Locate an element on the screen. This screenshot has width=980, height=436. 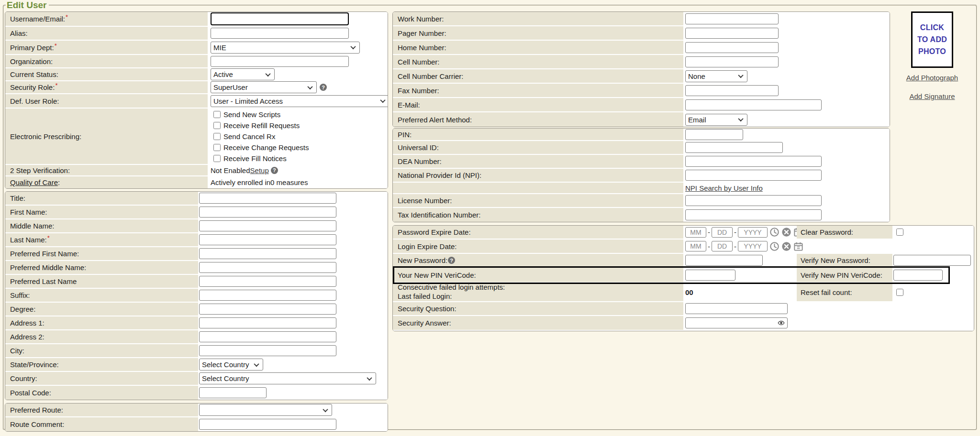
verify-pin-vericode-input is located at coordinates (918, 275).